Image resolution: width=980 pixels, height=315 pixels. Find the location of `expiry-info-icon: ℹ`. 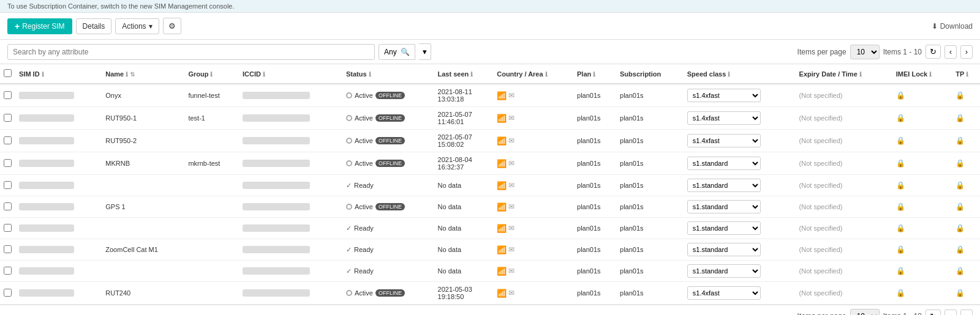

expiry-info-icon: ℹ is located at coordinates (861, 75).